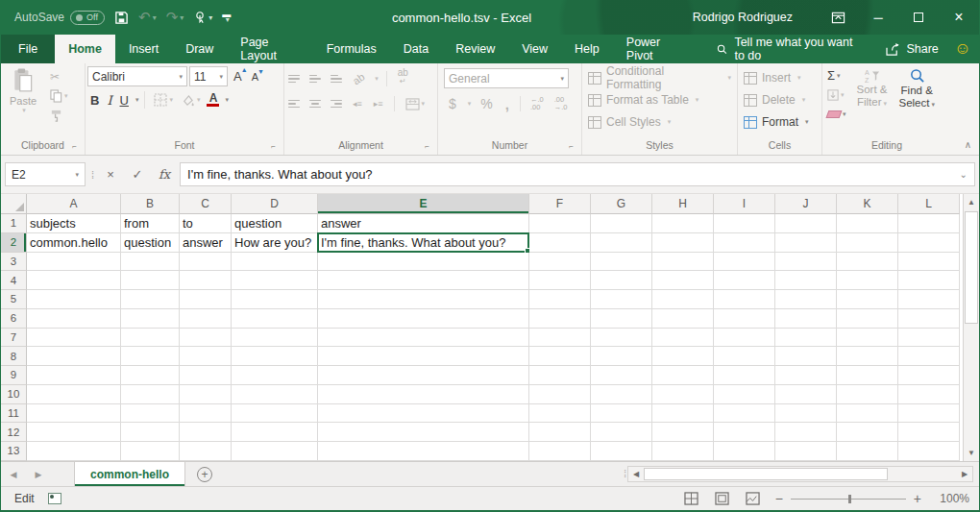 This screenshot has height=512, width=980. I want to click on cell-I2, so click(745, 243).